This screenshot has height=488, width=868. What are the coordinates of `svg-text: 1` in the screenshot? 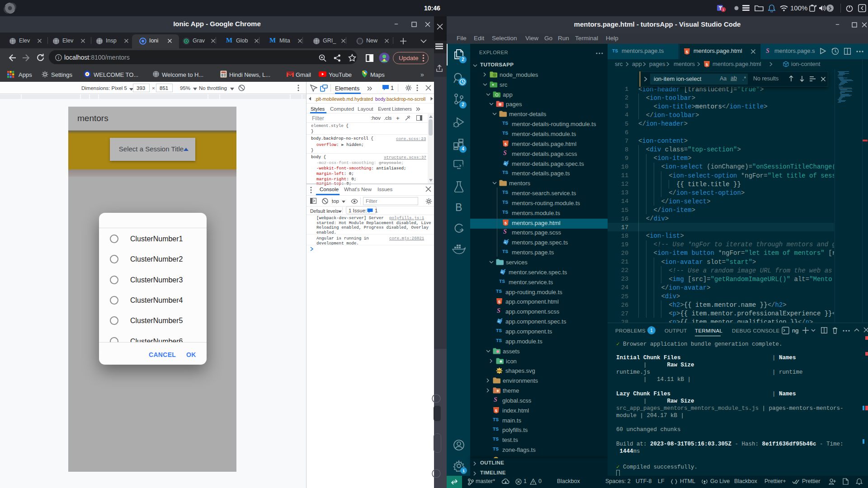 It's located at (723, 10).